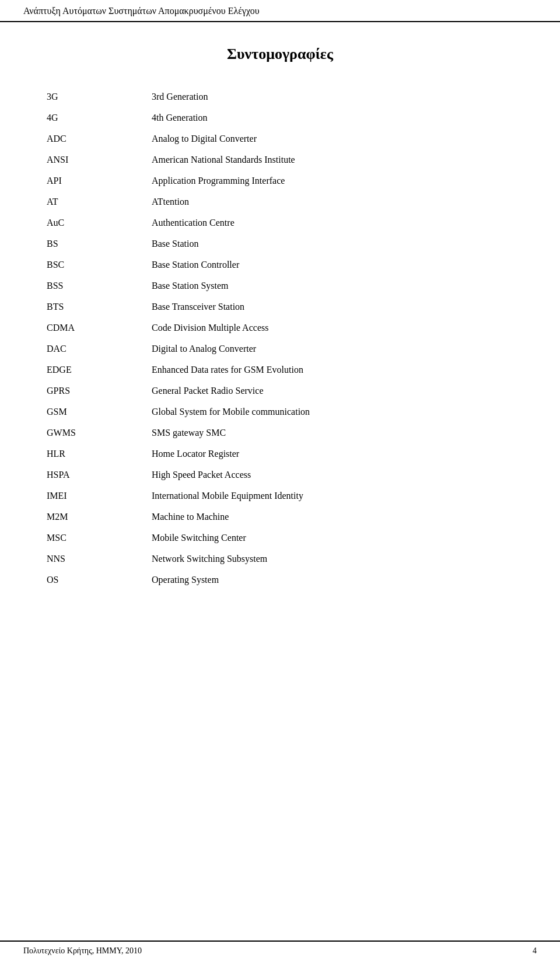 The width and height of the screenshot is (560, 972). Describe the element at coordinates (332, 580) in the screenshot. I see `abbreviation-definition: Operating System` at that location.